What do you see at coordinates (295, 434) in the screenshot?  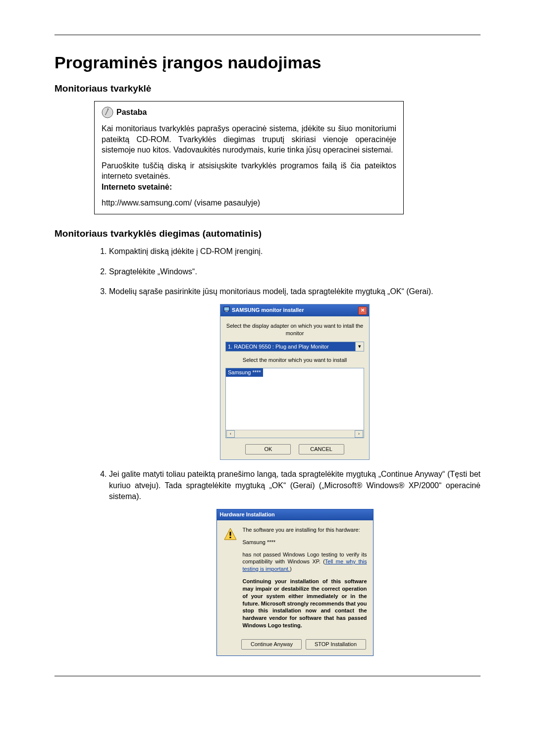 I see `horizontal-scrollbar: ‹ ›` at bounding box center [295, 434].